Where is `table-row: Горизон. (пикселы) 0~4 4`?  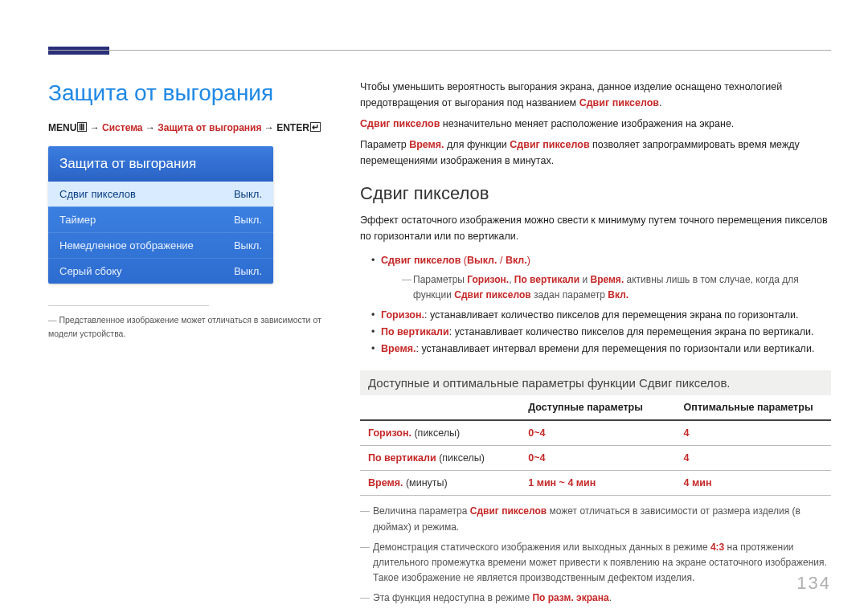
table-row: Горизон. (пикселы) 0~4 4 is located at coordinates (596, 433).